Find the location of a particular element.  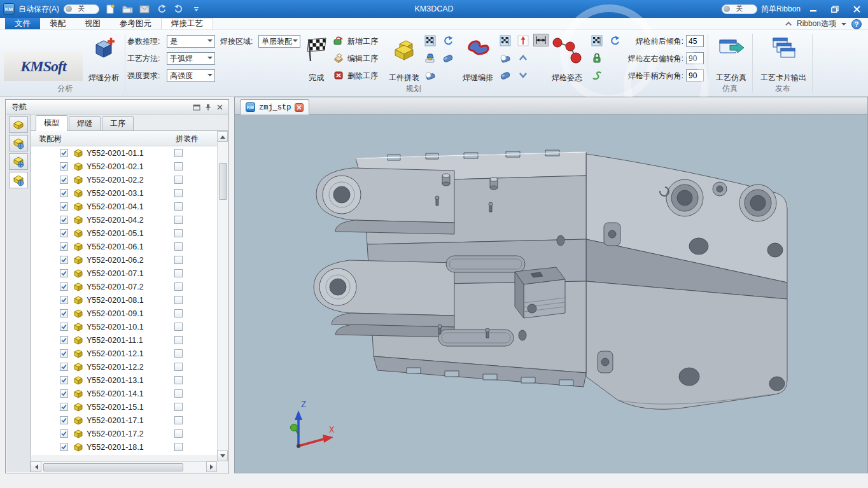

tree-row: Y552-0201-02.1 is located at coordinates (124, 167).